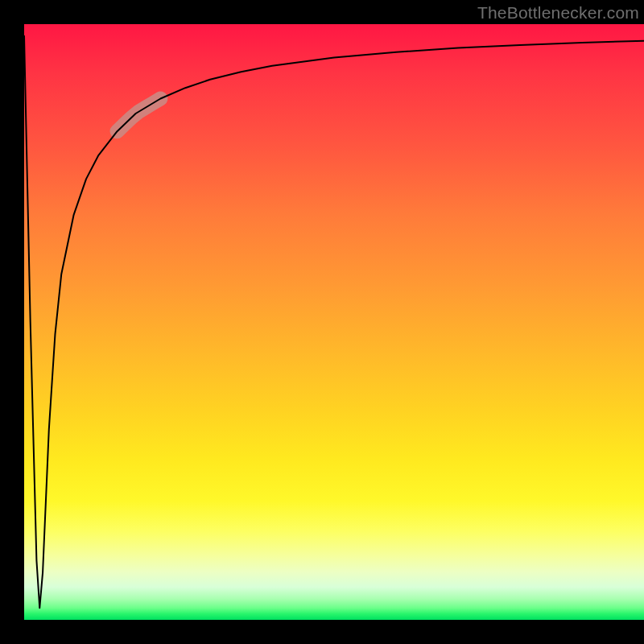 This screenshot has width=644, height=644. Describe the element at coordinates (139, 116) in the screenshot. I see `highlight-segment` at that location.